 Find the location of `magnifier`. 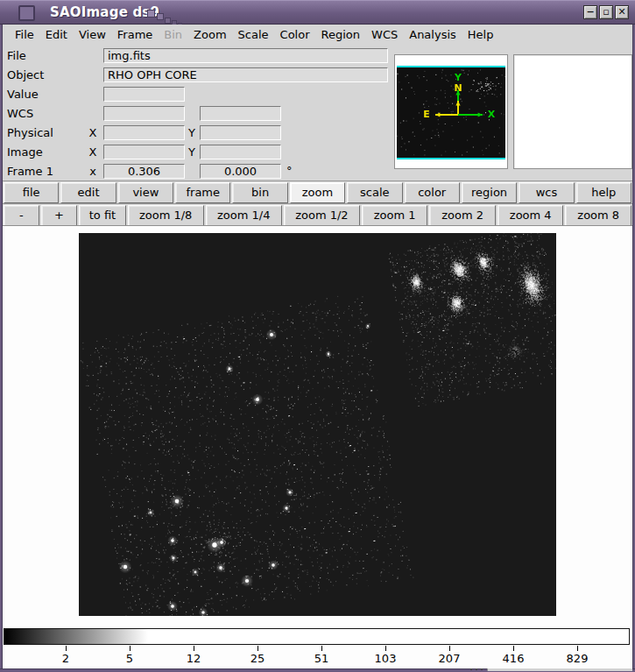

magnifier is located at coordinates (573, 112).